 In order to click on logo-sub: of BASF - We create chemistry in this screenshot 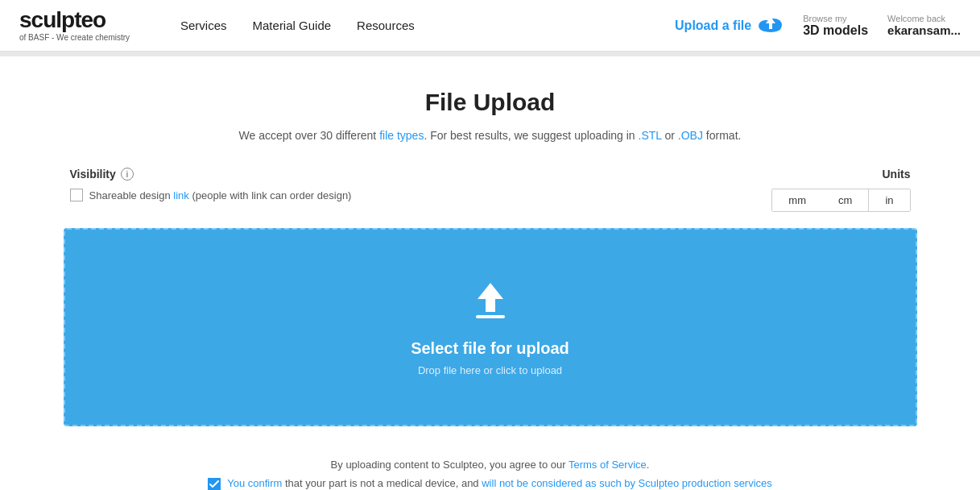, I will do `click(84, 37)`.